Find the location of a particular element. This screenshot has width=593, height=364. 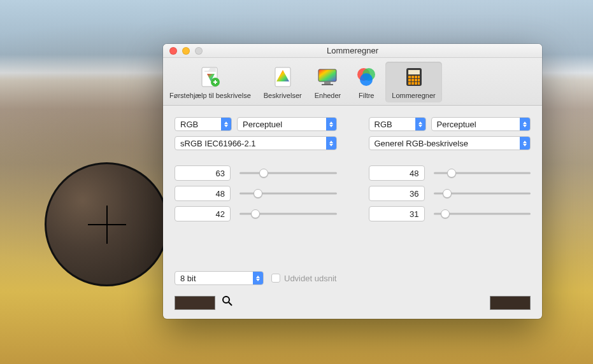

color-picker-loupe is located at coordinates (107, 224).